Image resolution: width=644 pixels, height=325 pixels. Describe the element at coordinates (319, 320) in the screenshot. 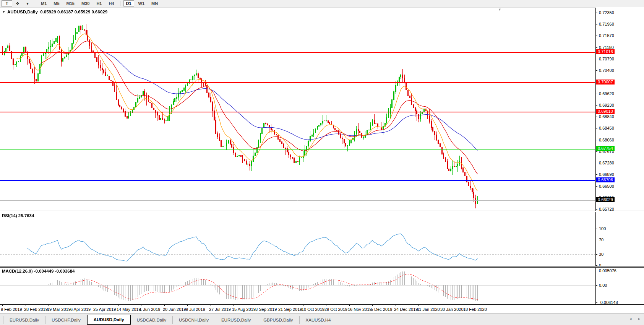

I see `tab-xauusd-h4: XAUUSD,H4` at that location.